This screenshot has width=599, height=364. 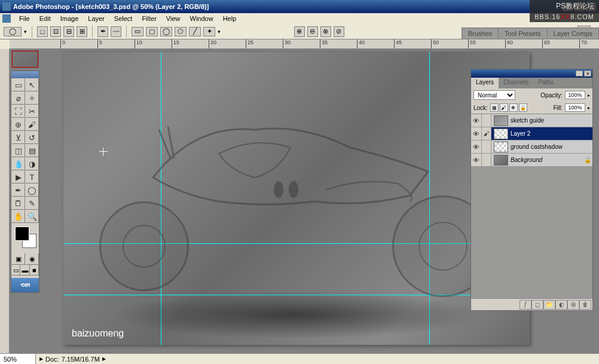 I want to click on tool-zoom: 🔍, so click(x=32, y=216).